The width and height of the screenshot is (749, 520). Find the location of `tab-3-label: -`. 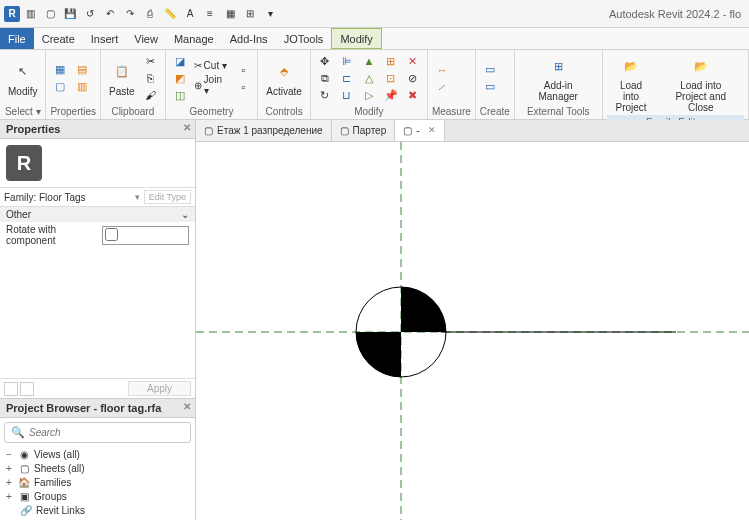

tab-3-label: - is located at coordinates (418, 130).